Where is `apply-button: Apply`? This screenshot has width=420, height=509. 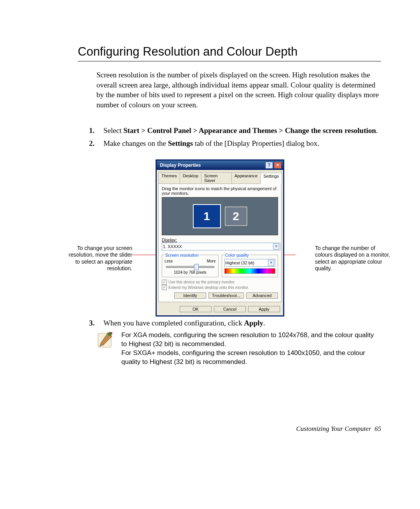
apply-button: Apply is located at coordinates (264, 309).